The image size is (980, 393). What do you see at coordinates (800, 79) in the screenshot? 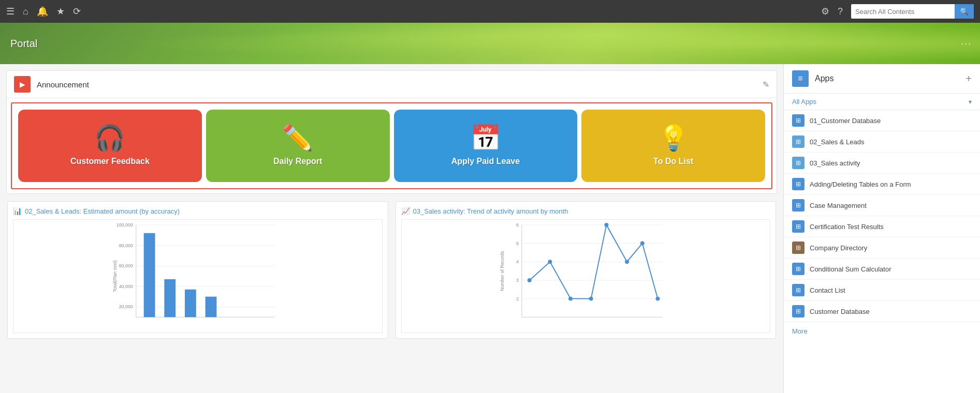
I see `apps-icon: ≡` at bounding box center [800, 79].